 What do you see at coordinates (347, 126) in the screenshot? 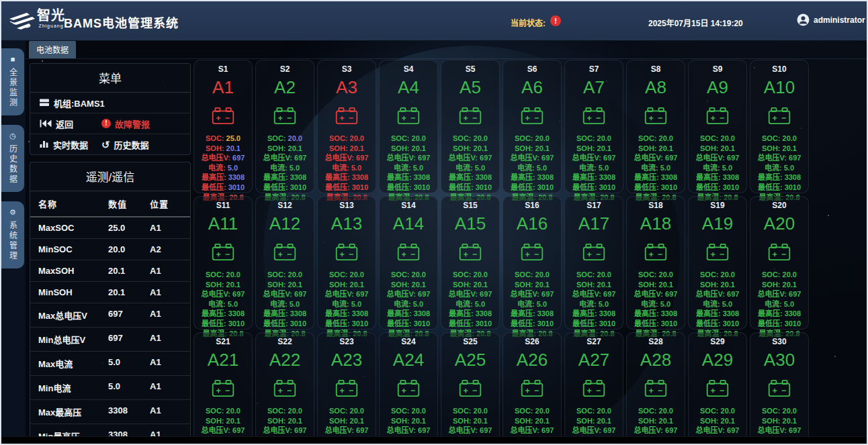
I see `battery-card: S3 A3 SOC: 20.0SOH: 20.1总电压V: 697电流: 5.0…` at bounding box center [347, 126].